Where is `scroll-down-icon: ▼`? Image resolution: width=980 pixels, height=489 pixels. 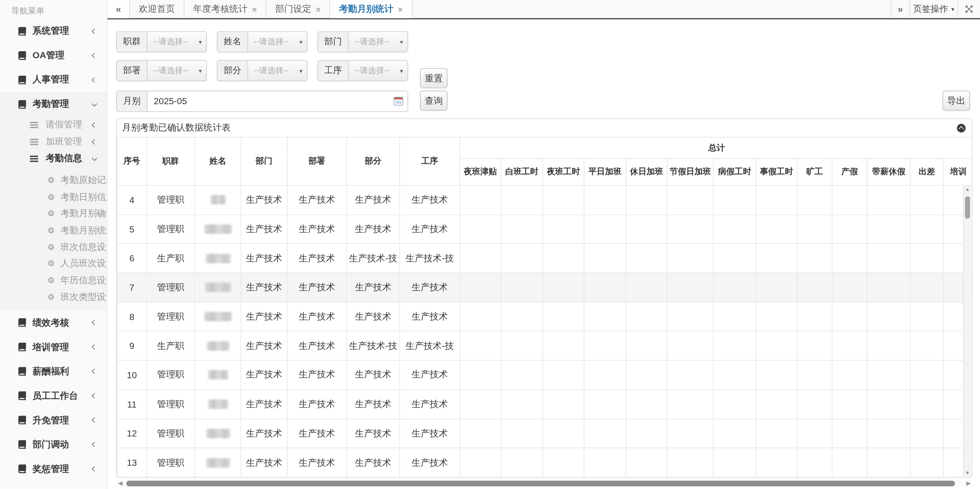
scroll-down-icon: ▼ is located at coordinates (967, 473).